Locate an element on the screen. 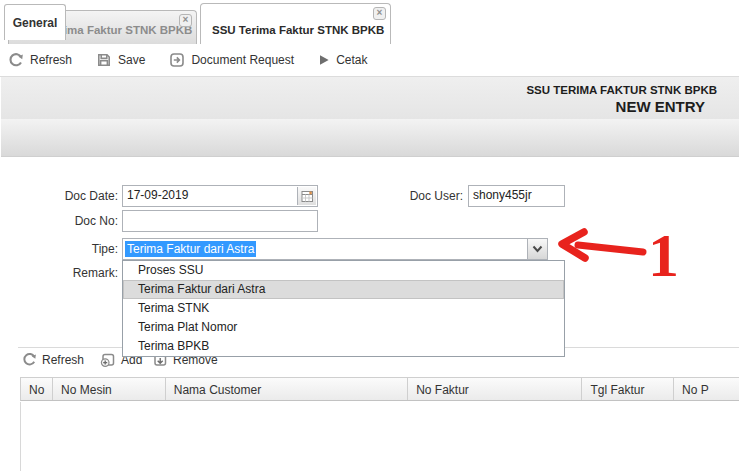 This screenshot has width=739, height=471. tipe-option: Terima Plat Nomor is located at coordinates (344, 328).